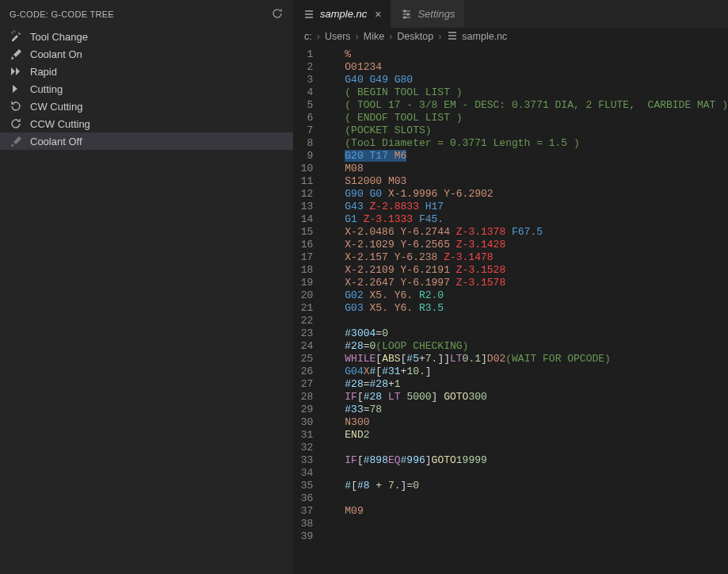  I want to click on code-line: S12000 M03, so click(536, 182).